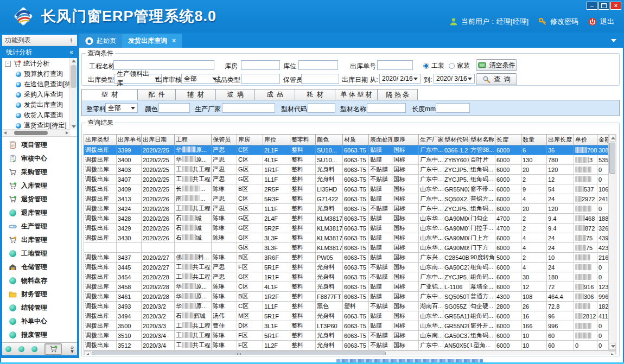 The width and height of the screenshot is (624, 364). Describe the element at coordinates (607, 22) in the screenshot. I see `logout-button: 退出` at that location.